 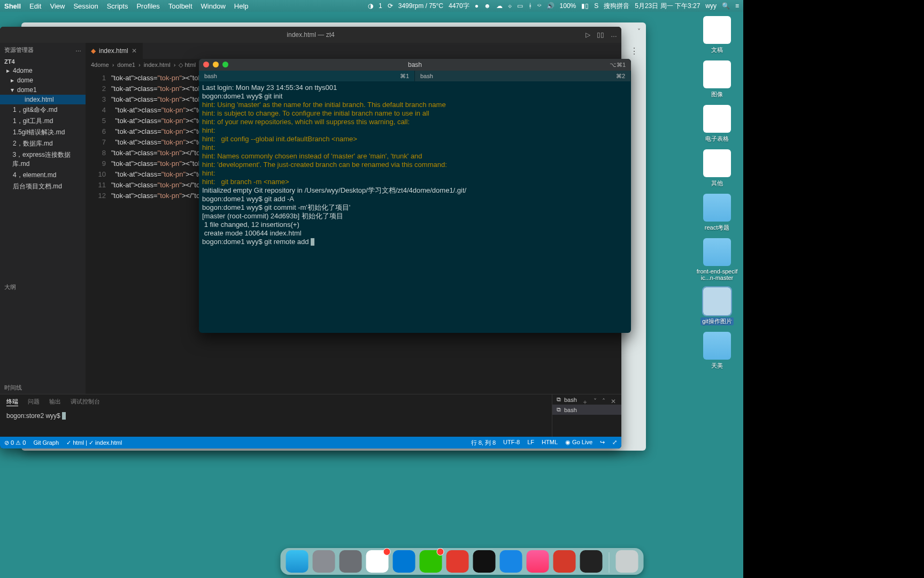 What do you see at coordinates (43, 110) in the screenshot?
I see `tree-item: 1，git&命令.md` at bounding box center [43, 110].